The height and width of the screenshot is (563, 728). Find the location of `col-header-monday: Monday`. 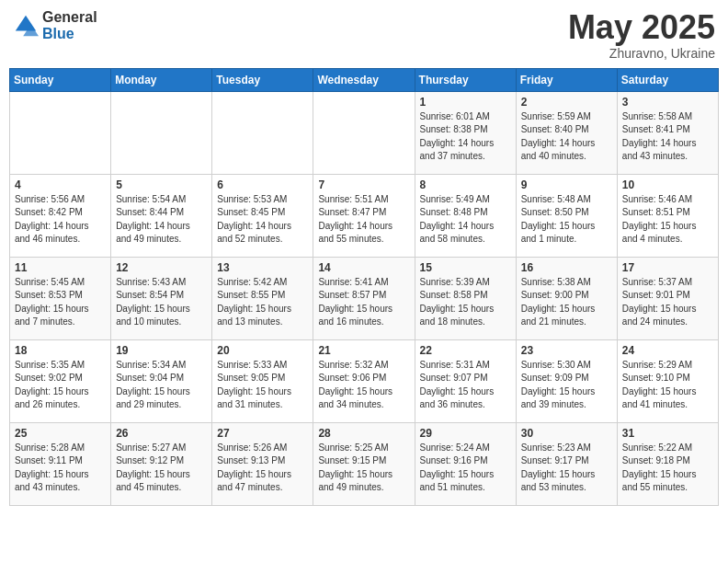

col-header-monday: Monday is located at coordinates (162, 79).